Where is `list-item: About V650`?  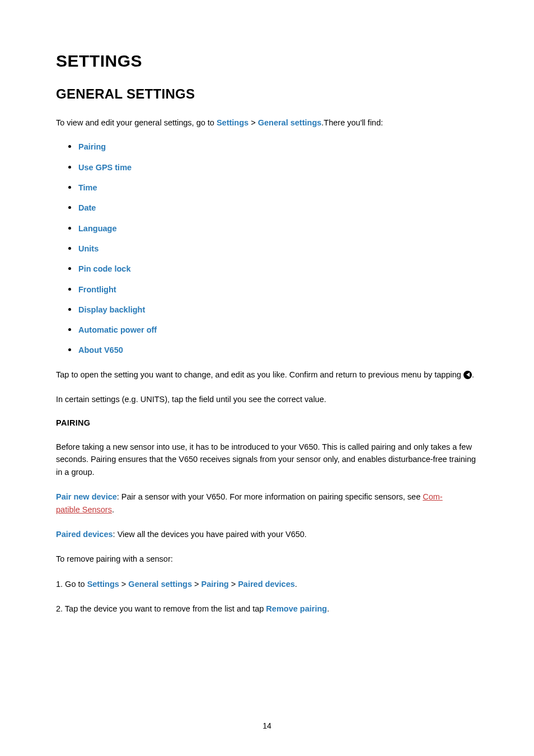 list-item: About V650 is located at coordinates (278, 350).